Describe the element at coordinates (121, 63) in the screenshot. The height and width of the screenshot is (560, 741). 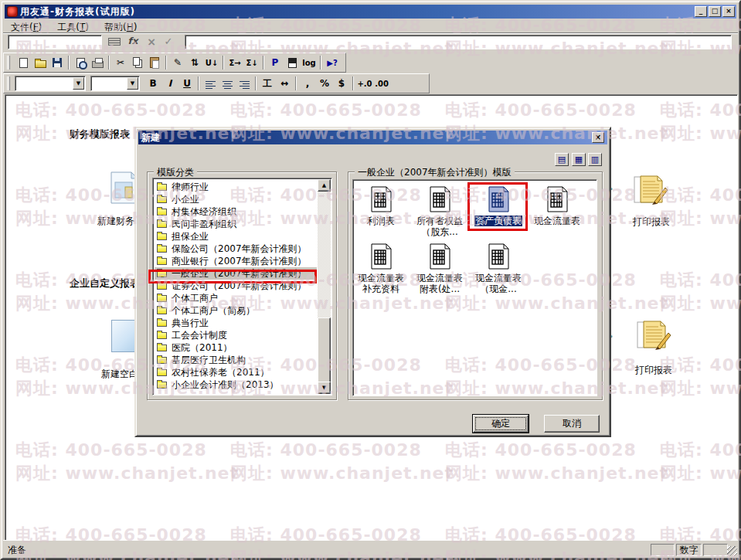
I see `cut-icon: ✂` at that location.